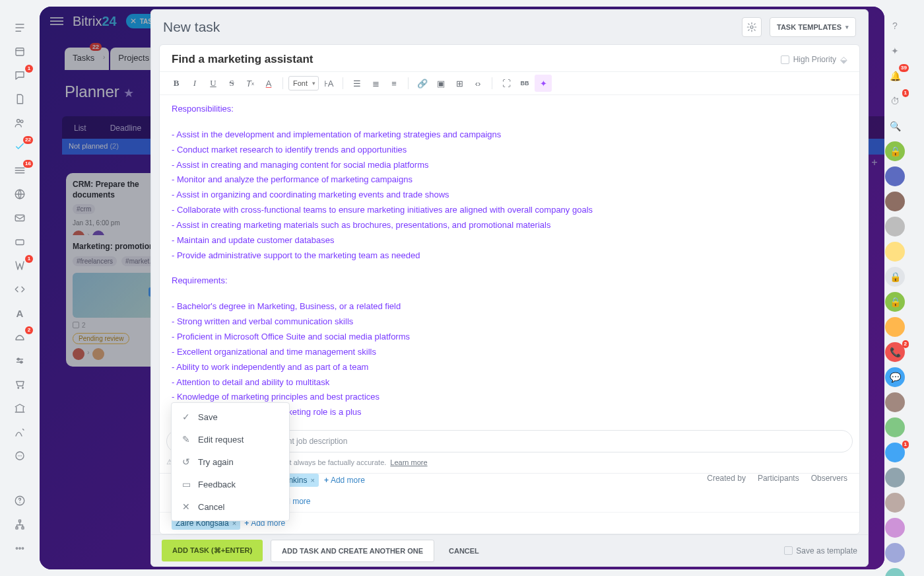 The image size is (924, 576). I want to click on table-button: ⊞, so click(459, 83).